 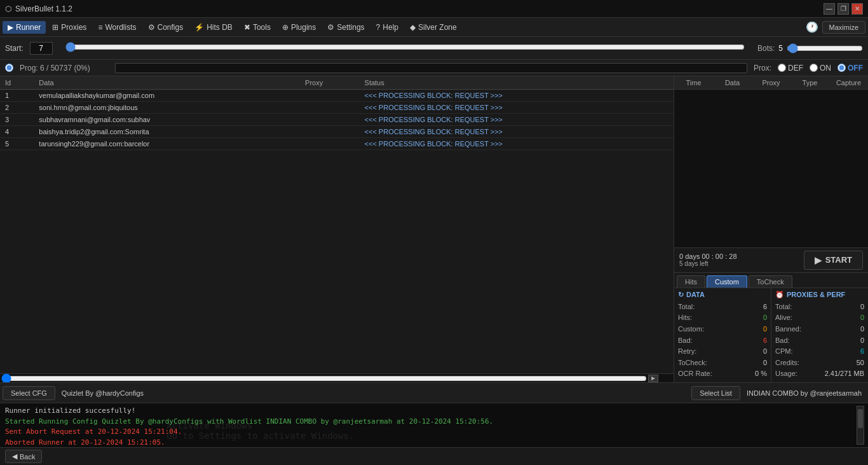 I want to click on minimize-button: —, so click(x=829, y=9).